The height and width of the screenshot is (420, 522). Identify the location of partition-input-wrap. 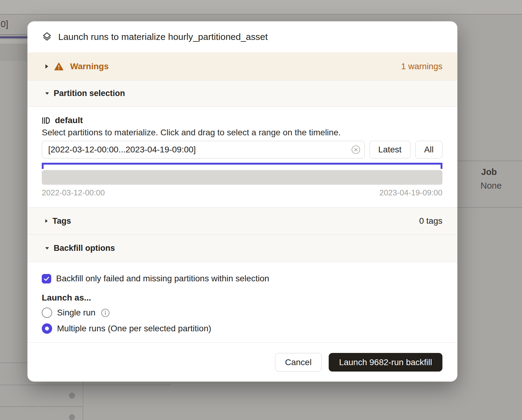
(203, 150).